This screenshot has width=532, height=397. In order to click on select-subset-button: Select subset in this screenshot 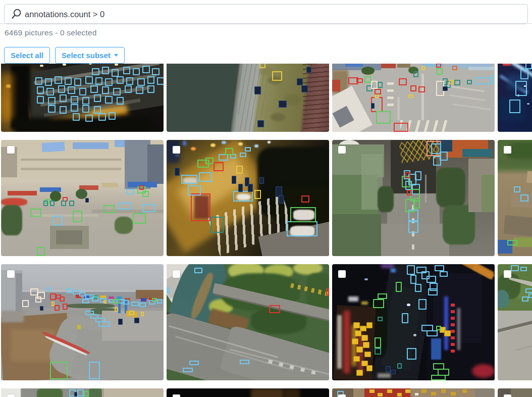, I will do `click(90, 56)`.